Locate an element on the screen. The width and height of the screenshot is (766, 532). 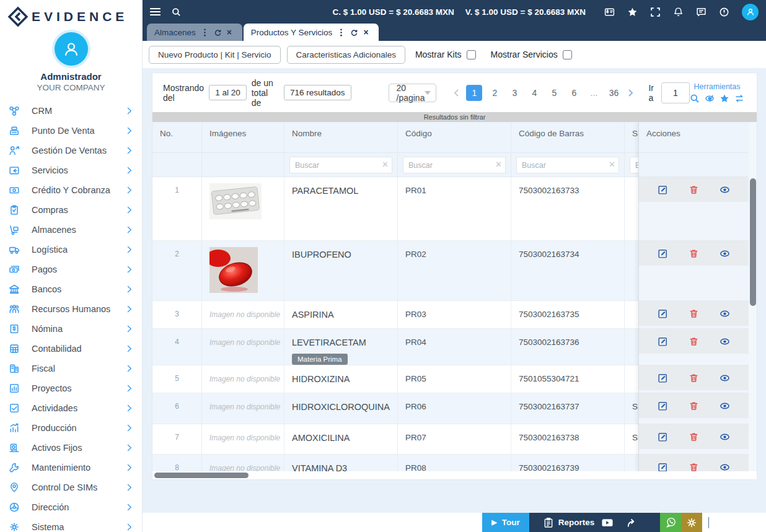
col-header-codigo-barras: Código de Barras is located at coordinates (568, 137).